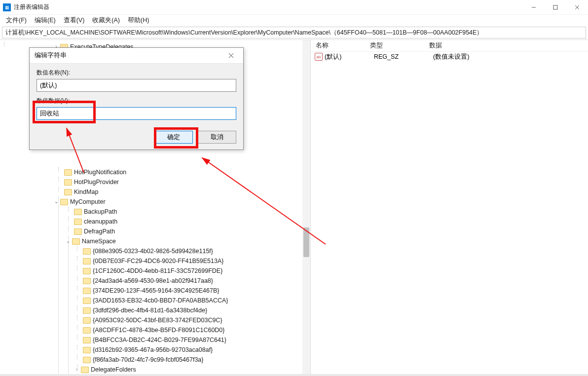  I want to click on dialog-close-button, so click(231, 56).